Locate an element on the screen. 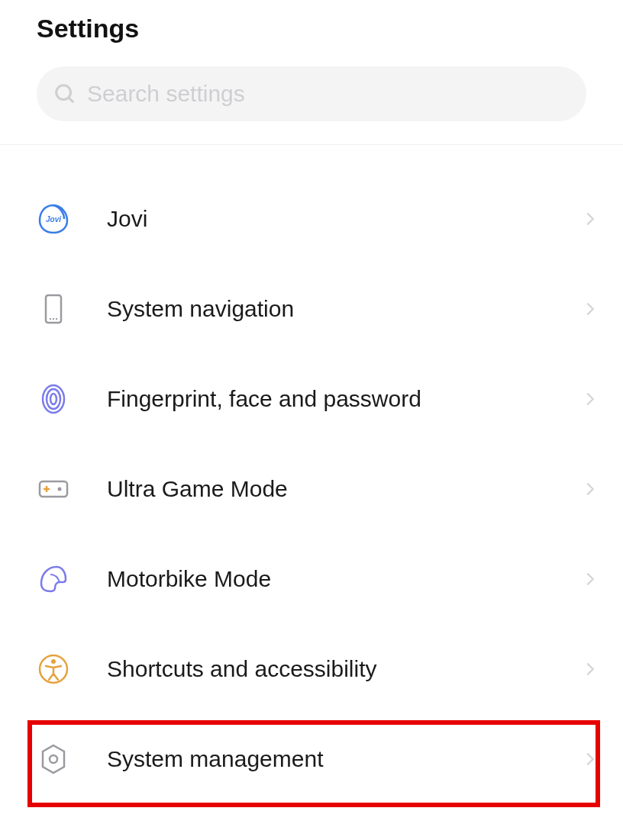  gear-icon is located at coordinates (53, 759).